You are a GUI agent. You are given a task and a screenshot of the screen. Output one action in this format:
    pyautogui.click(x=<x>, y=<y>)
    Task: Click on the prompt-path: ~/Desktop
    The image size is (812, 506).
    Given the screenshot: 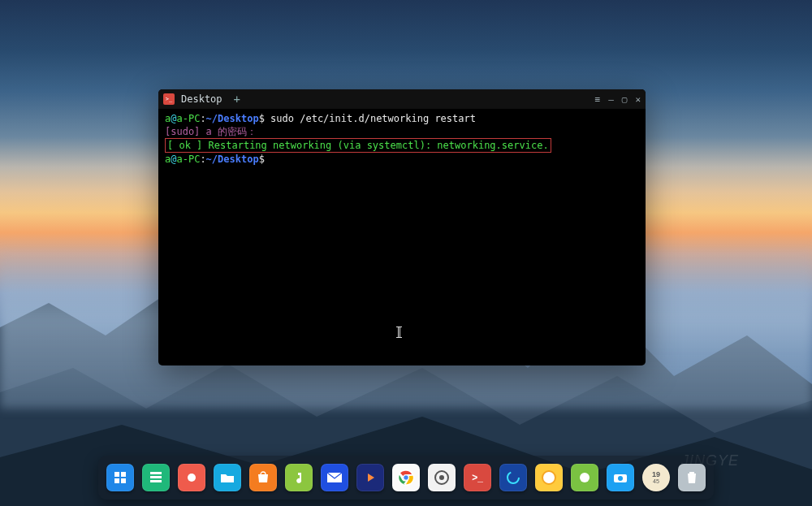 What is the action you would take?
    pyautogui.click(x=232, y=119)
    